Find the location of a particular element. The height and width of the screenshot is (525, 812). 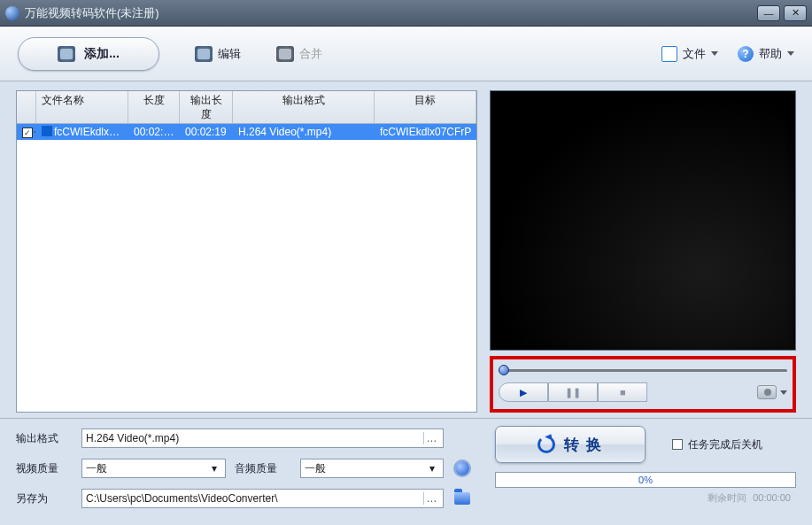

cell-out-duration: 00:02:19 is located at coordinates (206, 132).